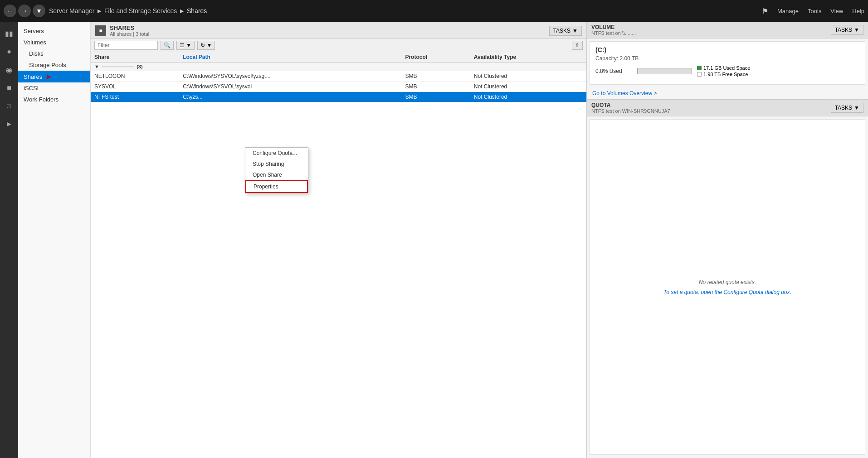 This screenshot has width=868, height=458. Describe the element at coordinates (631, 111) in the screenshot. I see `quota-subtitle: NTFS test on WIN-SHR9GNNUJA7` at that location.